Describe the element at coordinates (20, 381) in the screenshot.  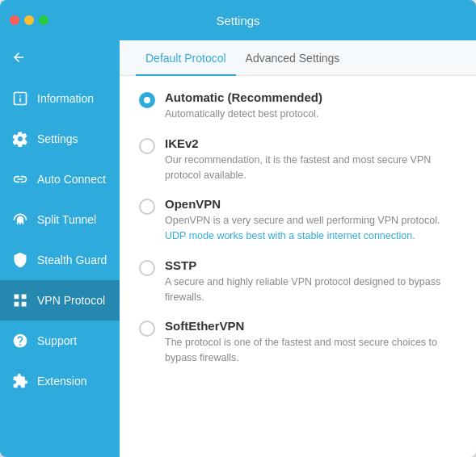
I see `puzzle-icon` at that location.